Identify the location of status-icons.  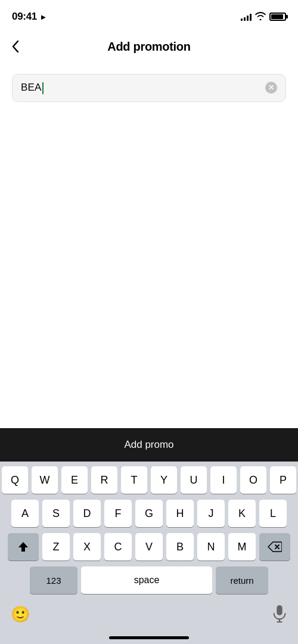
(263, 17).